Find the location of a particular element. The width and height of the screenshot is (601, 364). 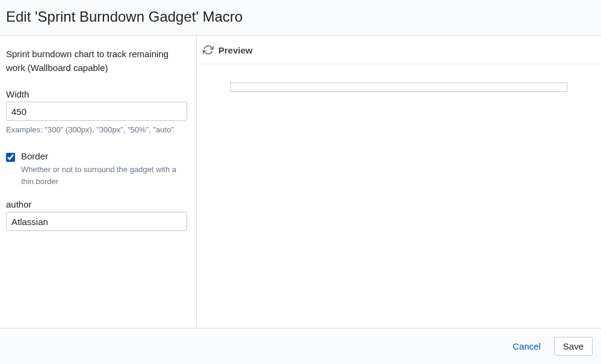

border-checkbox is located at coordinates (11, 158).